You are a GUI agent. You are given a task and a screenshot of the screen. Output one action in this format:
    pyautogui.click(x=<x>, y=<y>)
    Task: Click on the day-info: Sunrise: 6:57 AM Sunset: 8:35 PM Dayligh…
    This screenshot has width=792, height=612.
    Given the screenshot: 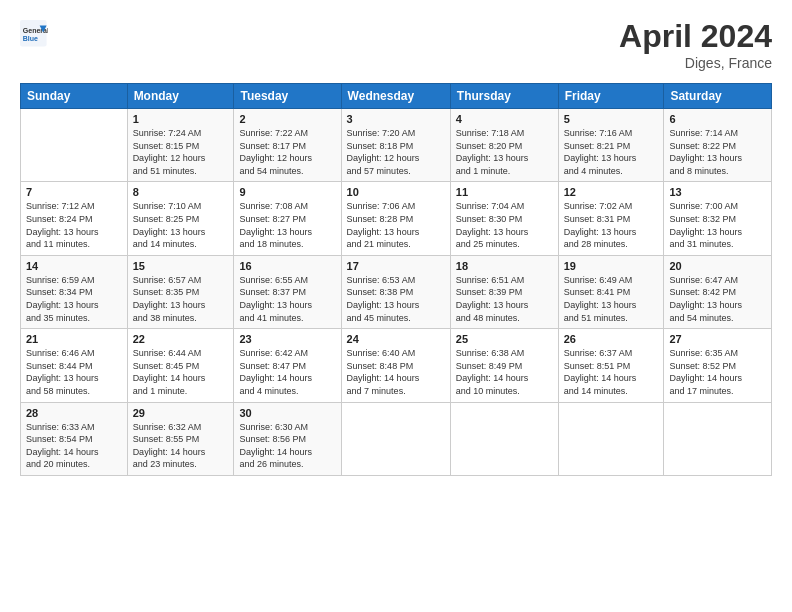 What is the action you would take?
    pyautogui.click(x=181, y=299)
    